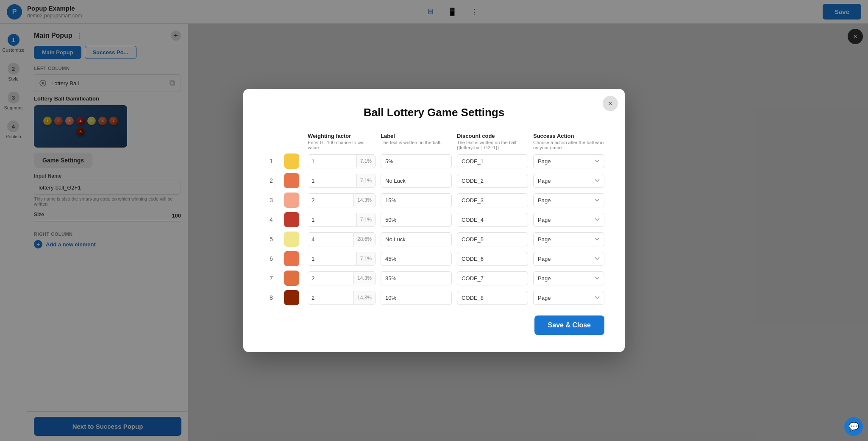 The height and width of the screenshot is (441, 868). I want to click on row-num-3: 3, so click(271, 200).